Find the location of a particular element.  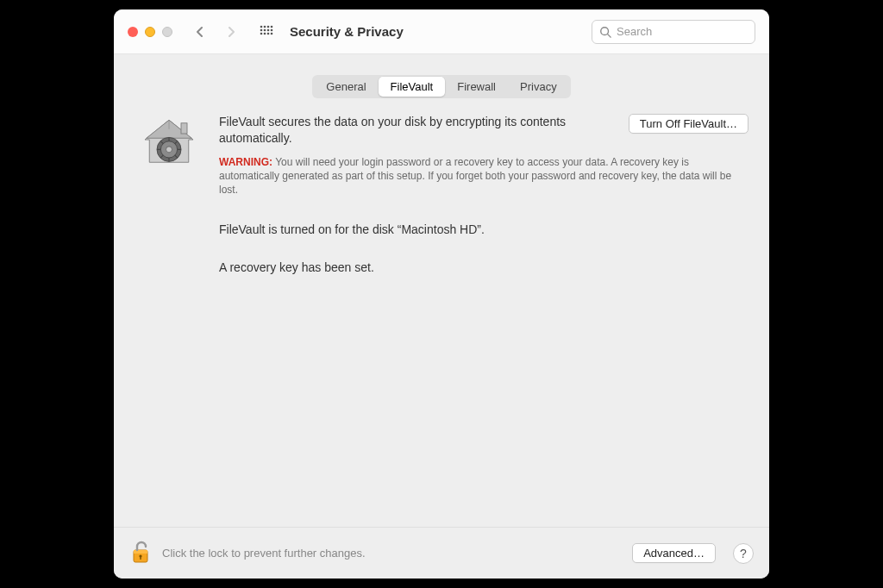

filevault-status-disk: FileVault is turned on for the disk “Mac… is located at coordinates (484, 229).